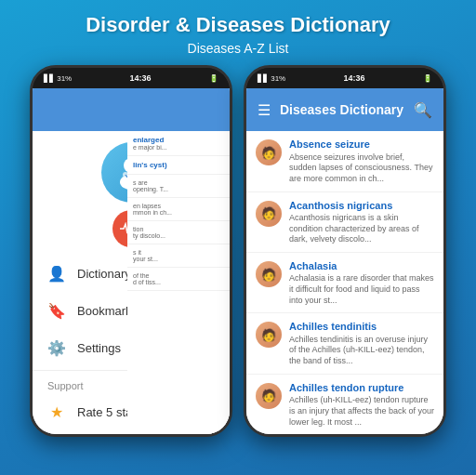 This screenshot has height=475, width=476. I want to click on app-bar-title: Diseases Dictionary, so click(342, 110).